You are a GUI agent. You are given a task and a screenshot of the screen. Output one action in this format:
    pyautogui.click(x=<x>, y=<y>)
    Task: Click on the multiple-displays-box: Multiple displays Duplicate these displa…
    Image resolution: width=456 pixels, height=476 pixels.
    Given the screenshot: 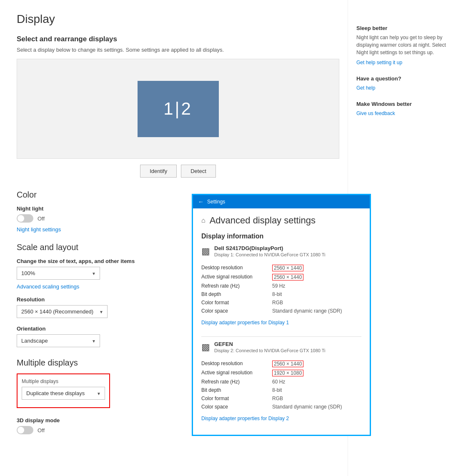 What is the action you would take?
    pyautogui.click(x=63, y=391)
    